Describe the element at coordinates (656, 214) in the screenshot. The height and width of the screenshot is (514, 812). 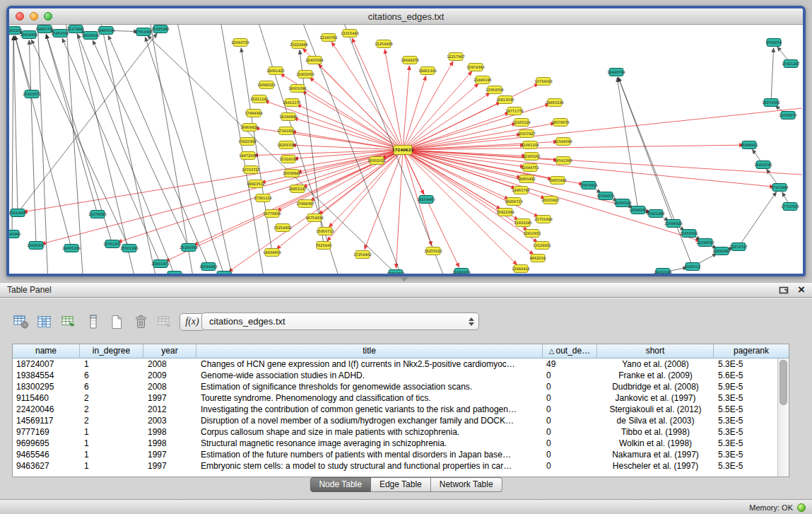
I see `graph-node: 20421486` at that location.